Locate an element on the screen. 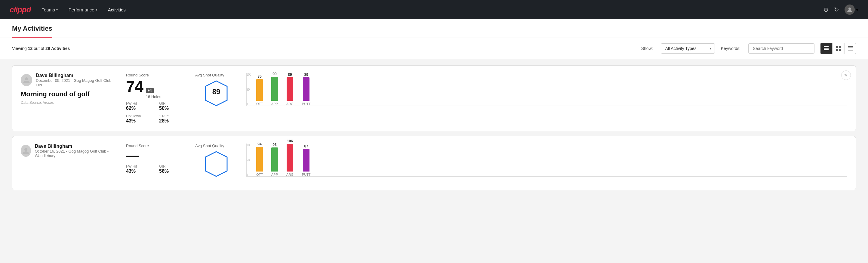 This screenshot has height=263, width=868. keywords-label: Keywords: is located at coordinates (731, 49).